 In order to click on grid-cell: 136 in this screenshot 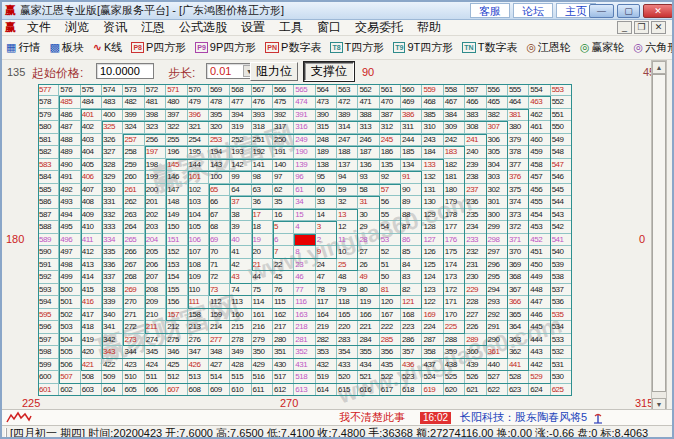, I will do `click(368, 165)`.